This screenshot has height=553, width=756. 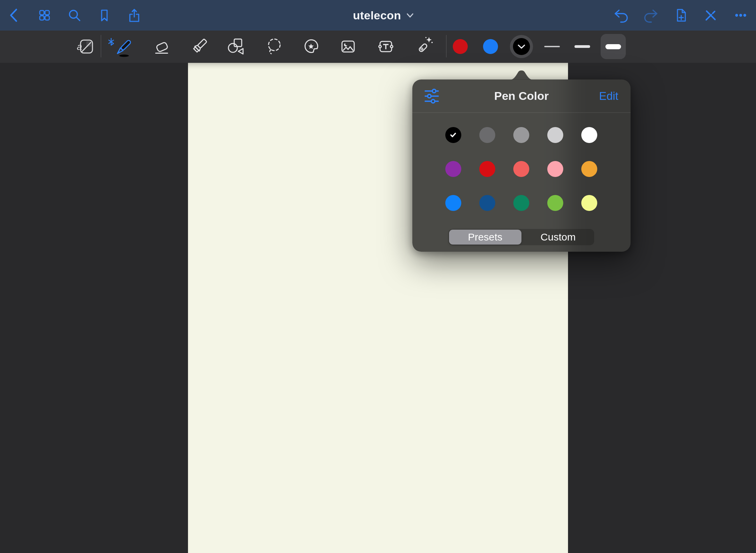 What do you see at coordinates (711, 15) in the screenshot?
I see `stylus-off-icon` at bounding box center [711, 15].